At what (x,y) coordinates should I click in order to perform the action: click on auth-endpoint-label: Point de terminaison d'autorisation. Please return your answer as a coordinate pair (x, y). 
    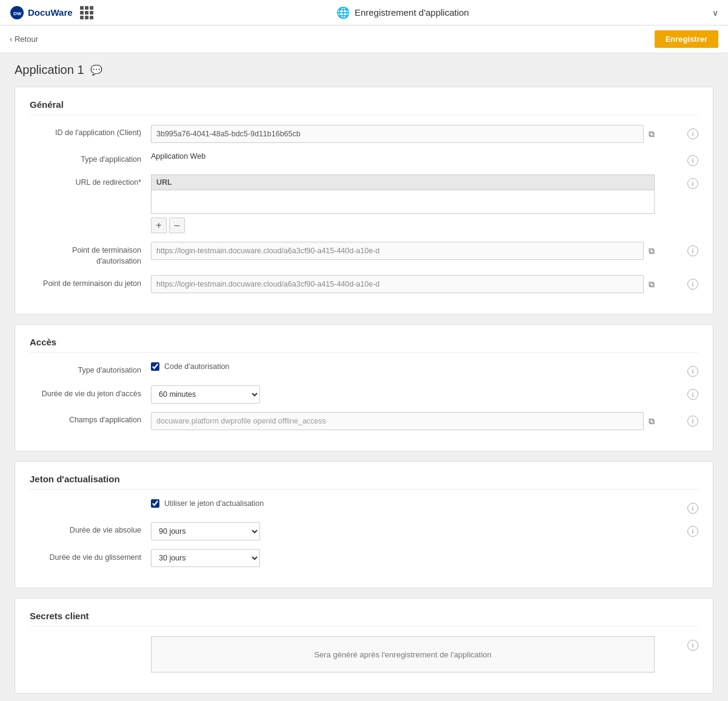
    Looking at the image, I should click on (107, 256).